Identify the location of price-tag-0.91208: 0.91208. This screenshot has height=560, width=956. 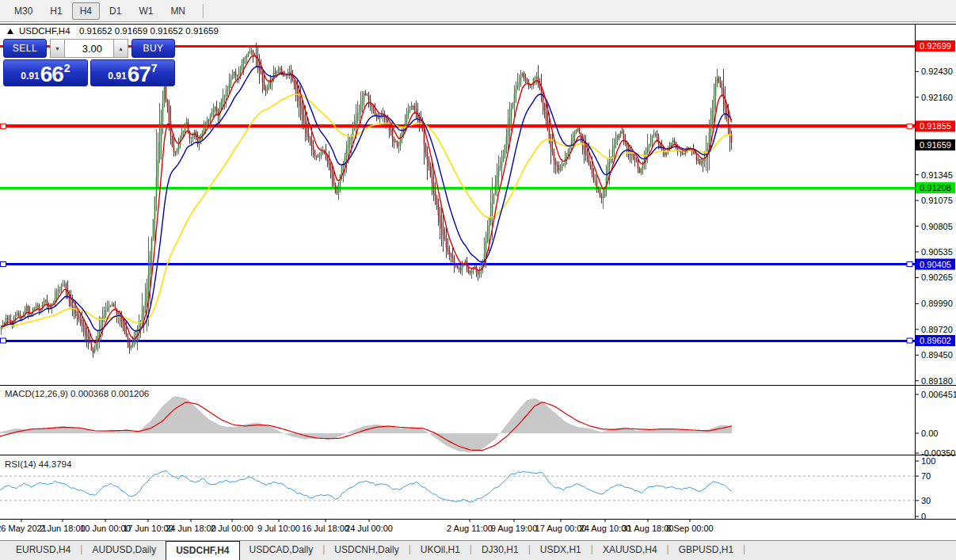
(935, 188).